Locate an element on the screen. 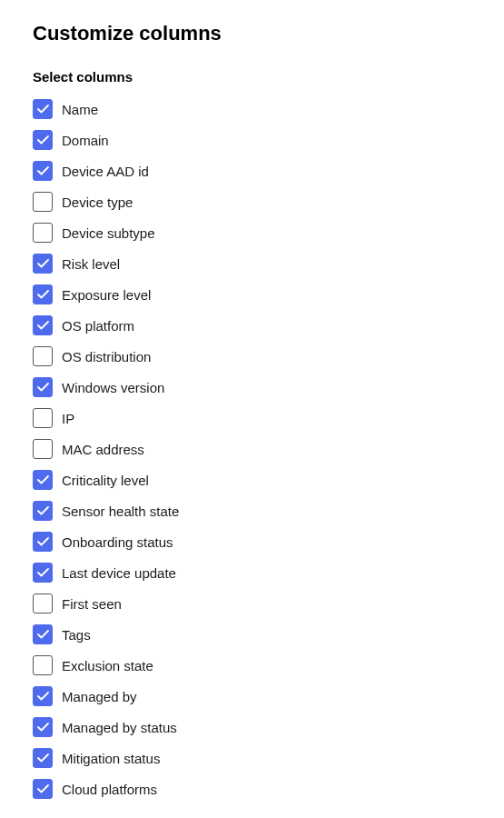 The width and height of the screenshot is (504, 818). checkbox-label-domain: Domain is located at coordinates (85, 140).